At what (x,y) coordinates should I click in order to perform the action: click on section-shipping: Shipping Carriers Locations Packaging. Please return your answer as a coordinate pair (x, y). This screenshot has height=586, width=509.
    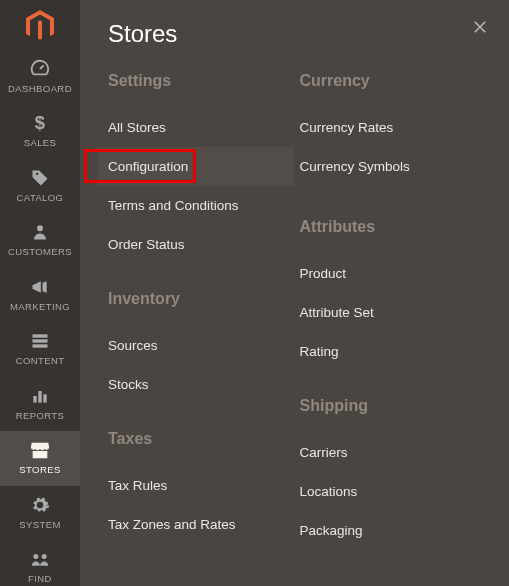
    Looking at the image, I should click on (391, 474).